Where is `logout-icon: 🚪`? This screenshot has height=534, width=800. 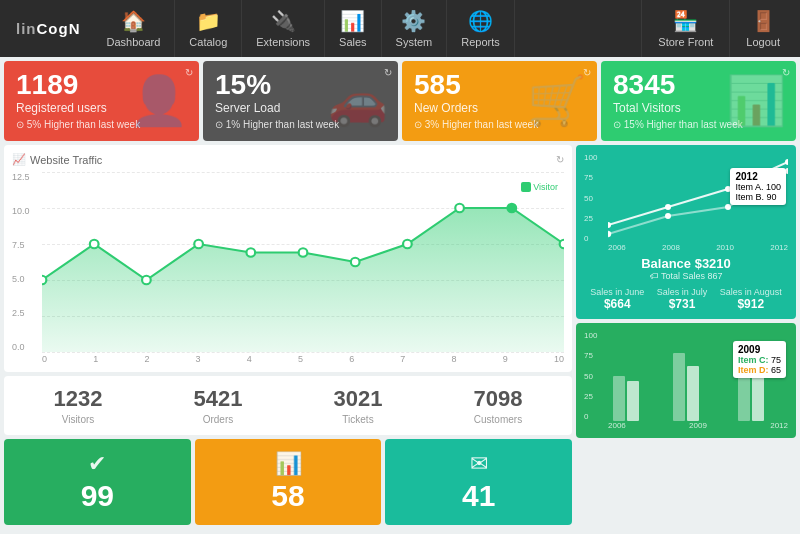 logout-icon: 🚪 is located at coordinates (764, 21).